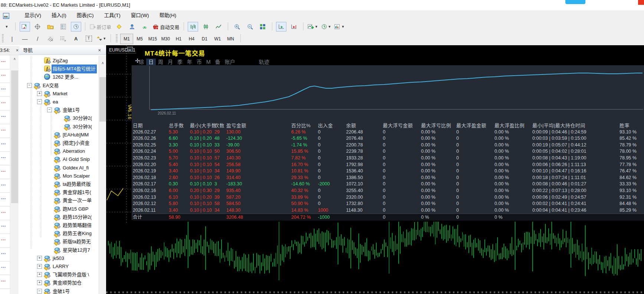 This screenshot has width=644, height=294. Describe the element at coordinates (59, 135) in the screenshot. I see `sidebar-item-9: [EAHub]MM` at that location.